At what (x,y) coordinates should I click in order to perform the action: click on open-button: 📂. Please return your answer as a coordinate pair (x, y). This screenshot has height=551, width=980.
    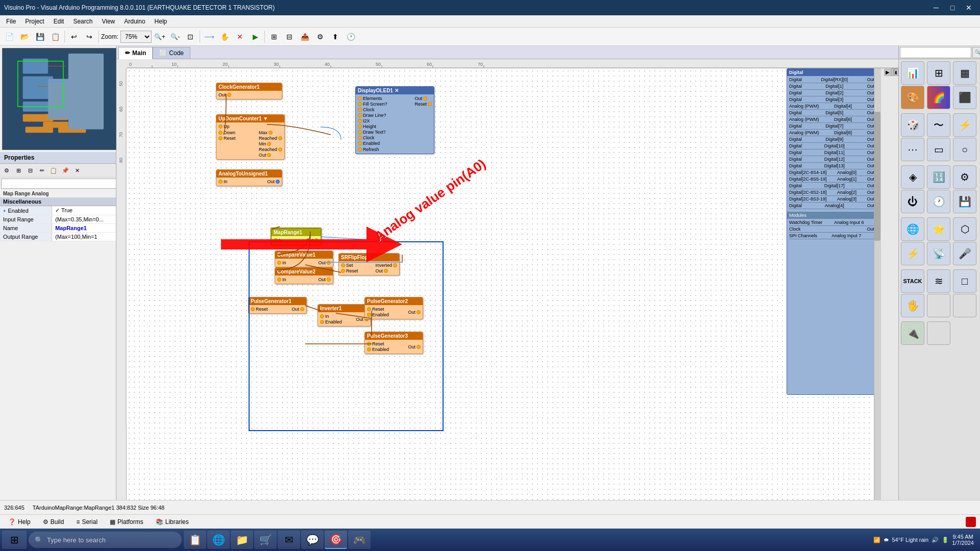
    Looking at the image, I should click on (24, 37).